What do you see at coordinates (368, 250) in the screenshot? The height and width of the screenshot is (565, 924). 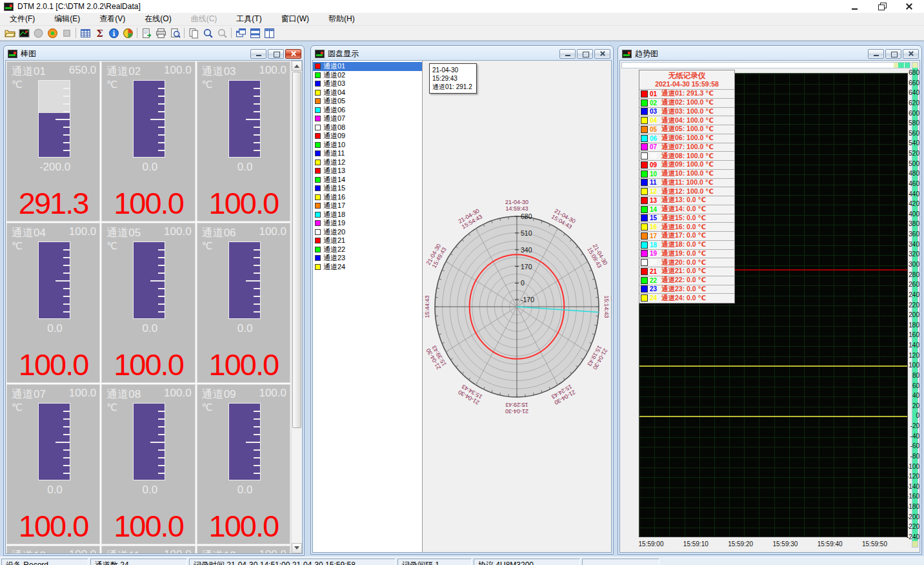 I see `channel-list-item: 通道22` at bounding box center [368, 250].